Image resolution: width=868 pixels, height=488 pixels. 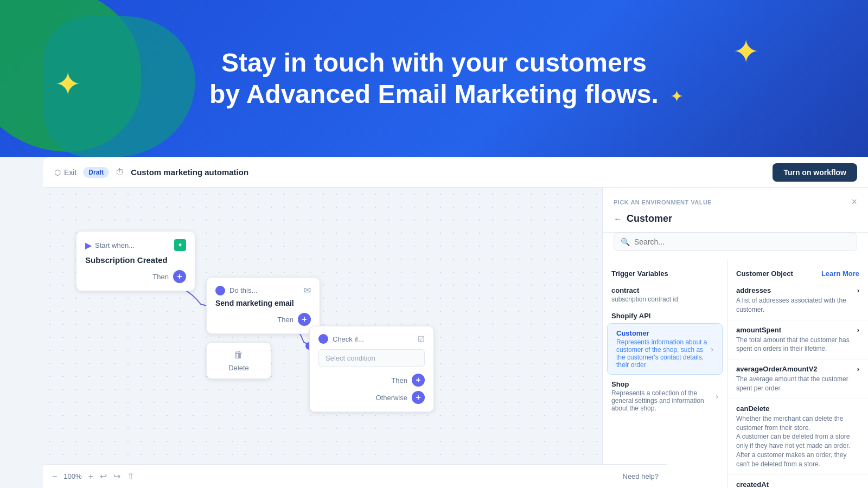 What do you see at coordinates (71, 172) in the screenshot?
I see `exit-label: Exit` at bounding box center [71, 172].